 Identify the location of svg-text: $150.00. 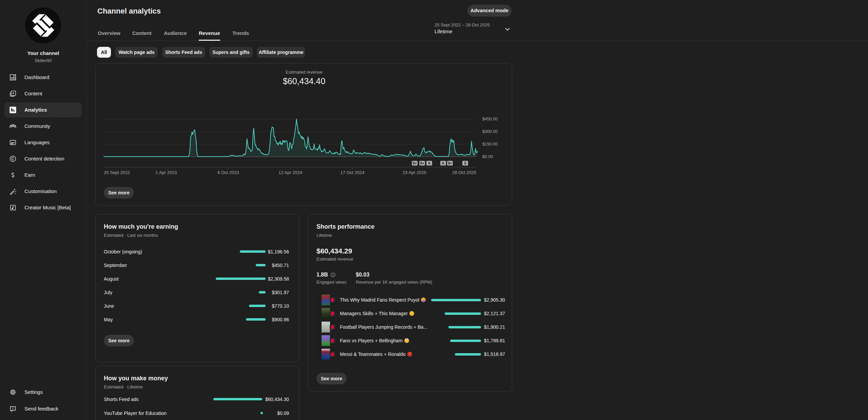
(490, 144).